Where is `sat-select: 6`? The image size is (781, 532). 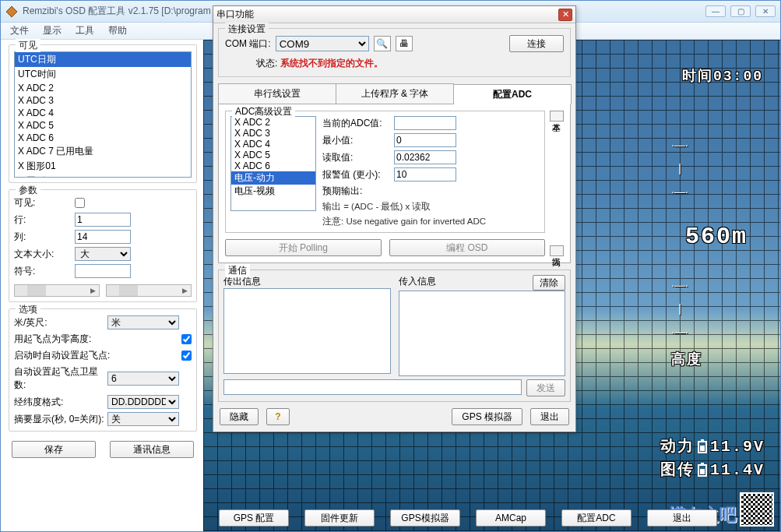 sat-select: 6 is located at coordinates (143, 379).